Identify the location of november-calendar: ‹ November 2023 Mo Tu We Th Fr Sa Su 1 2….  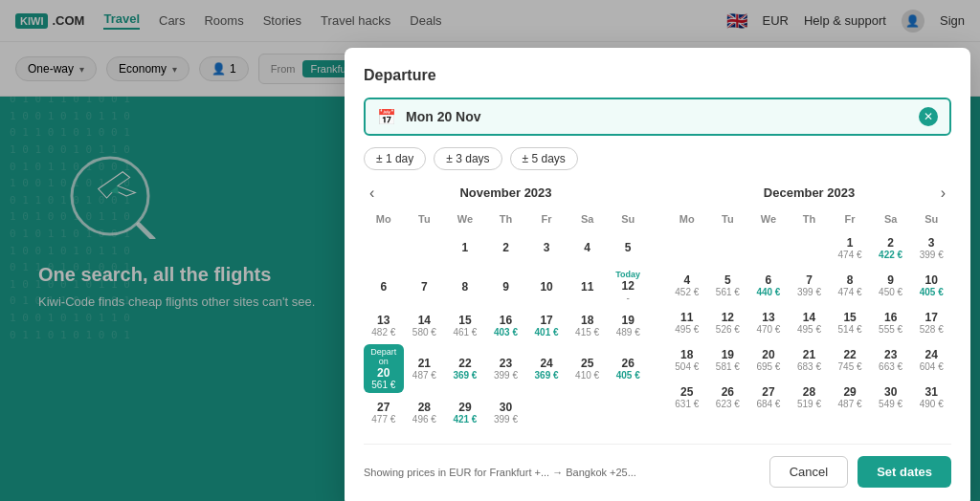
(505, 308).